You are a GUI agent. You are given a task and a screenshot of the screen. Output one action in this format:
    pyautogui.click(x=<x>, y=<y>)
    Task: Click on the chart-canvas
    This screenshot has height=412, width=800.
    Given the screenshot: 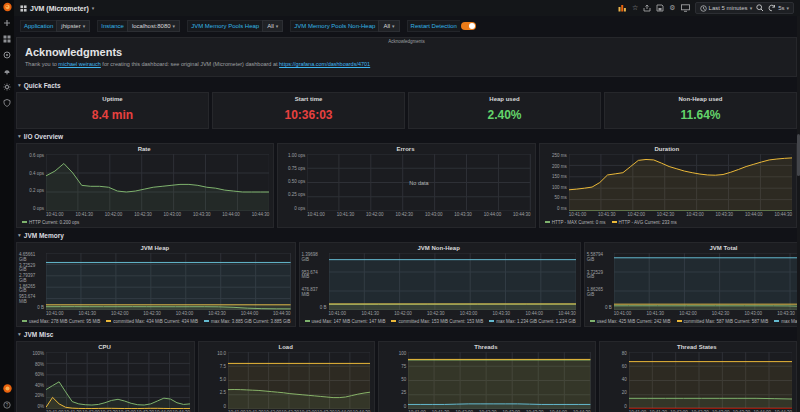 What is the action you would take?
    pyautogui.click(x=158, y=182)
    